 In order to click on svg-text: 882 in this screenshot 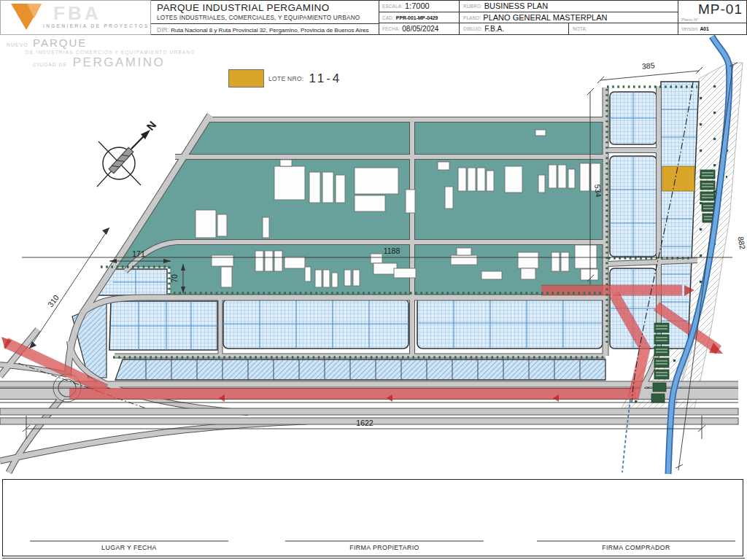, I will do `click(742, 244)`.